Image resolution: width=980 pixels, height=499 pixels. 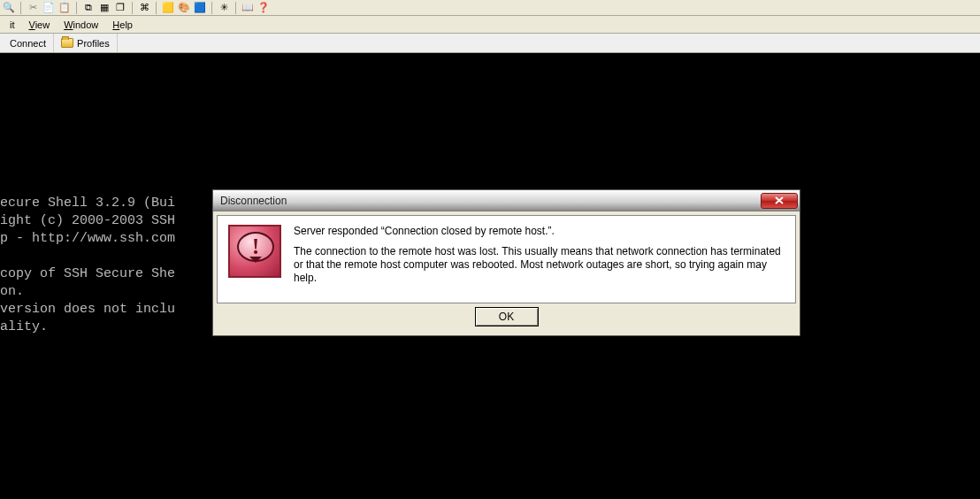 What do you see at coordinates (506, 201) in the screenshot?
I see `dialog-titlebar: Disconnection` at bounding box center [506, 201].